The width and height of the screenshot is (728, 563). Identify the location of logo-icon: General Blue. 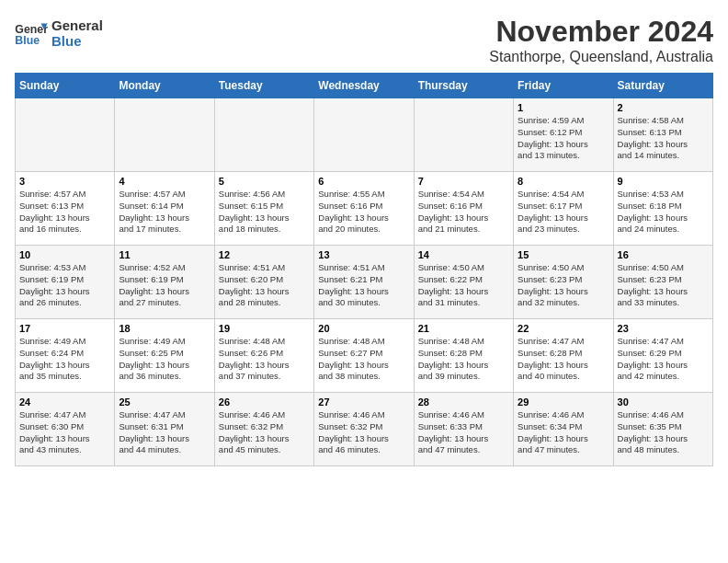
(31, 34).